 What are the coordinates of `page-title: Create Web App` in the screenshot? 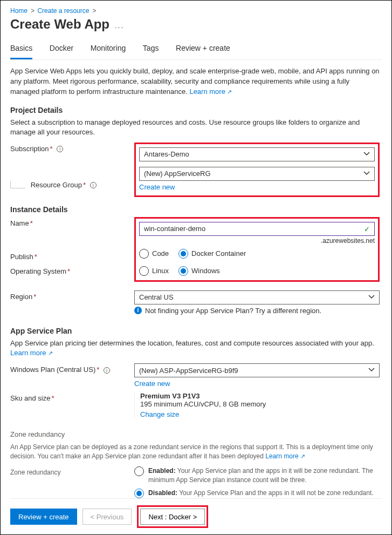 It's located at (60, 24).